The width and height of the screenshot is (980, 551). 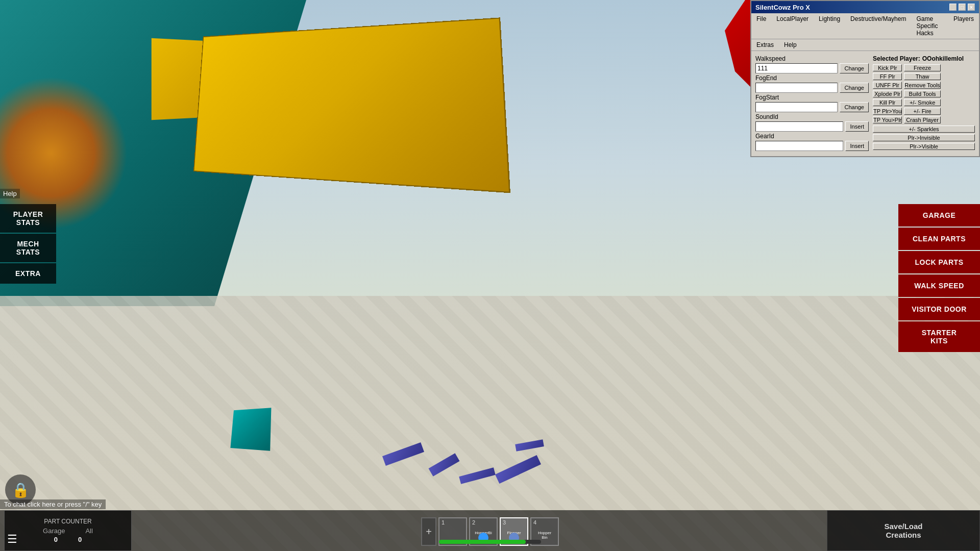 I want to click on kick-plr-button: Kick Plr, so click(x=887, y=68).